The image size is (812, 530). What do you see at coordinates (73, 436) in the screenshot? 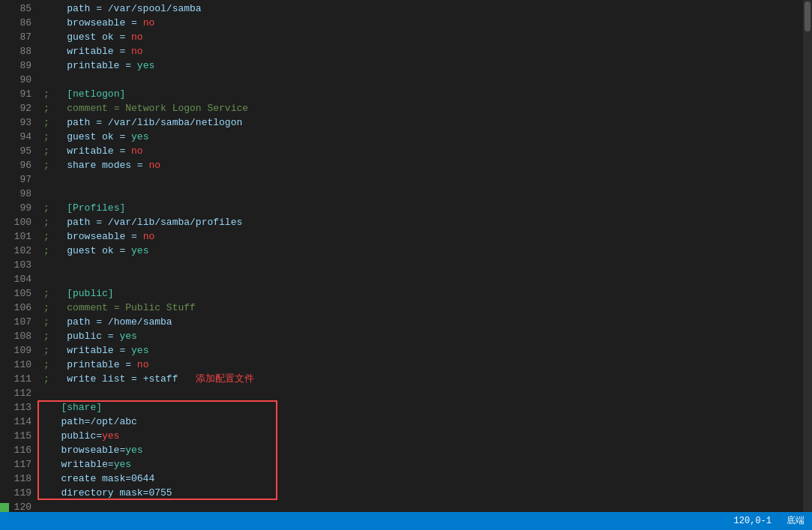
I see `code-segment: public=` at bounding box center [73, 436].